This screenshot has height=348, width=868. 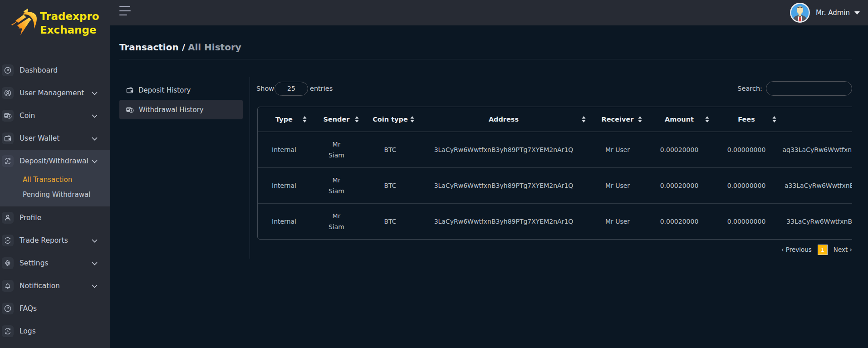 What do you see at coordinates (816, 185) in the screenshot?
I see `cell-transaction-id: a33LaCyRw6WwtfxnB3yh89PTg7XYEM2nAr1Q` at bounding box center [816, 185].